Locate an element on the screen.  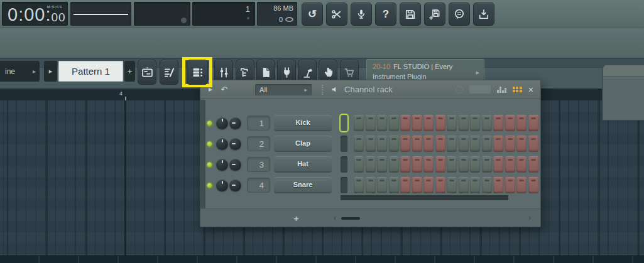
ghost-knob-icon is located at coordinates (459, 90).